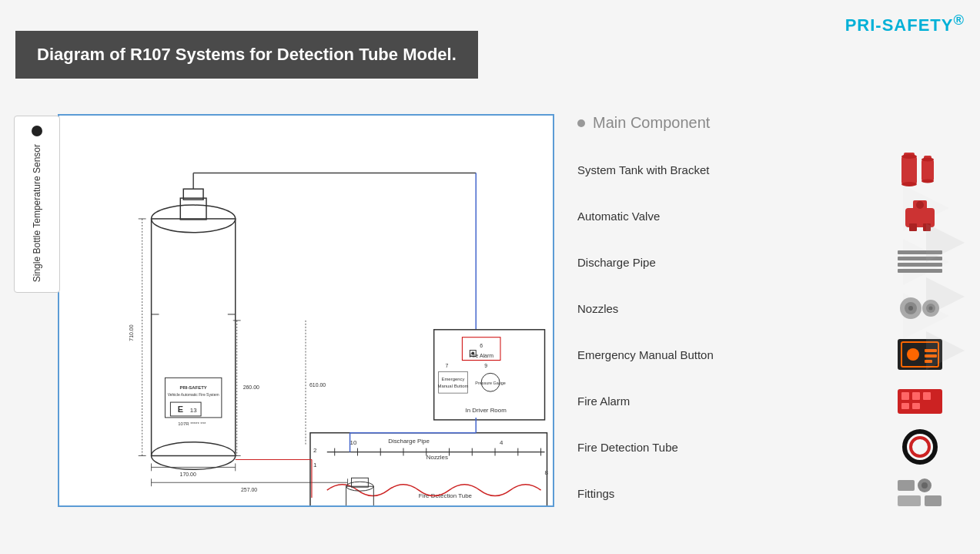 This screenshot has height=554, width=980. I want to click on svg-text: 4, so click(502, 442).